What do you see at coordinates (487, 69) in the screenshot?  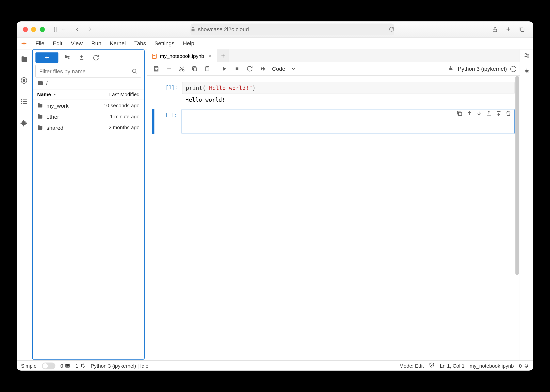 I see `kernel-indicator: Python 3 (ipykernel)` at bounding box center [487, 69].